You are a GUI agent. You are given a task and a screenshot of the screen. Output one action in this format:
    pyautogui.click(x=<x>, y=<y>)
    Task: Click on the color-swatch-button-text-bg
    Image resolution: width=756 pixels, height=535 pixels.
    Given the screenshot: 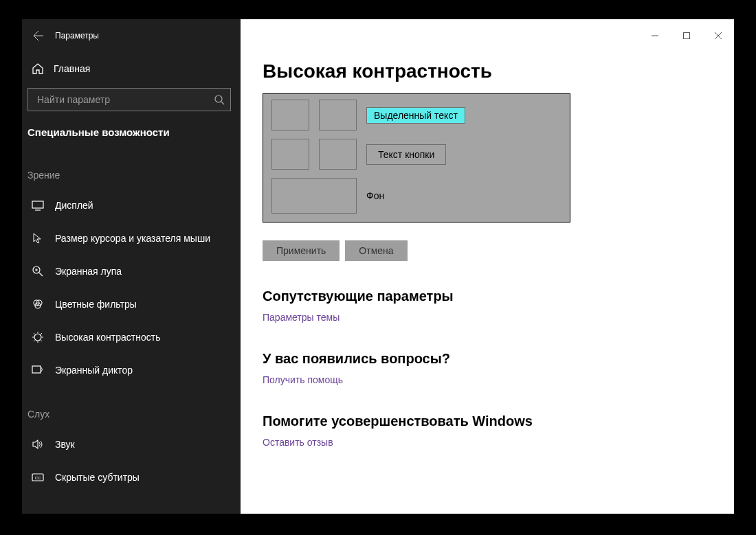 What is the action you would take?
    pyautogui.click(x=338, y=154)
    